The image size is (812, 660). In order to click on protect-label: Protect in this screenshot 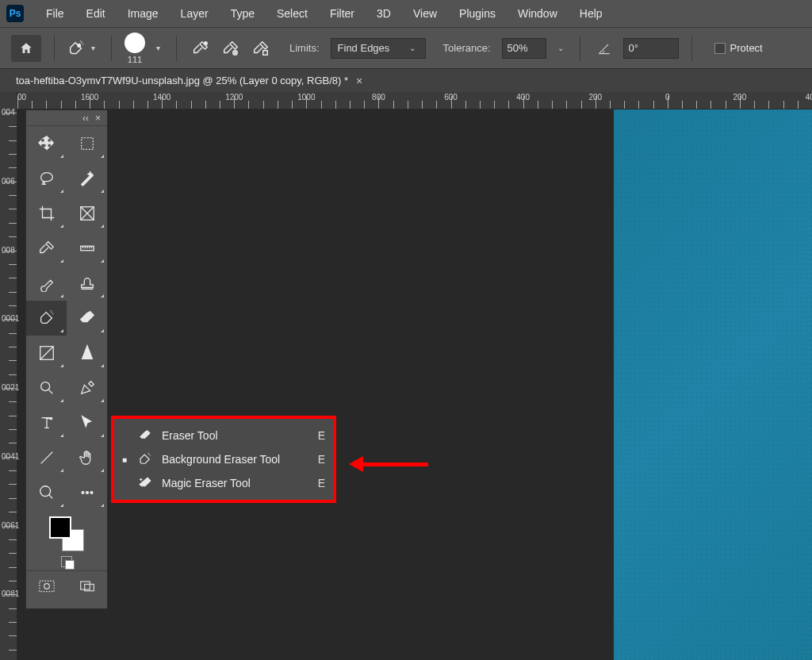, I will do `click(747, 48)`.